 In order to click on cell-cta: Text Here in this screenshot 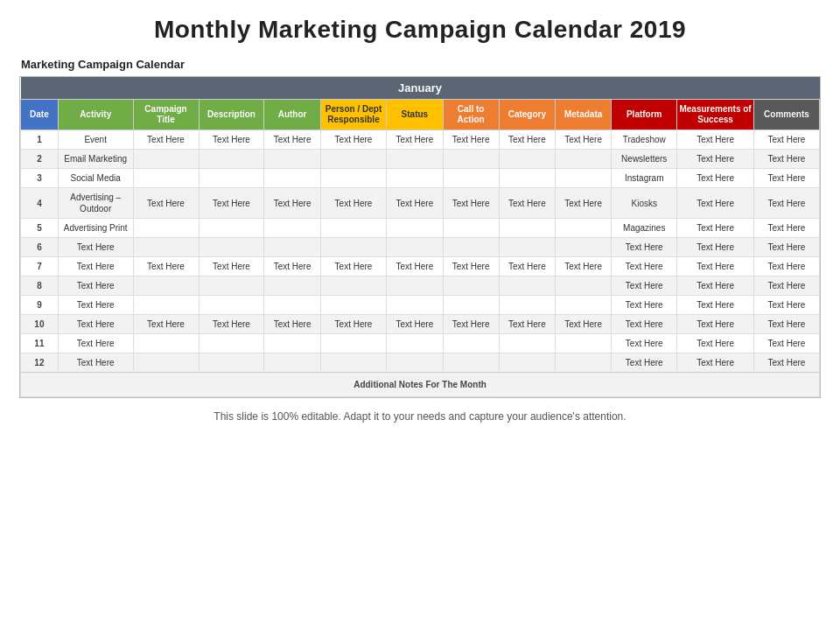, I will do `click(471, 203)`.